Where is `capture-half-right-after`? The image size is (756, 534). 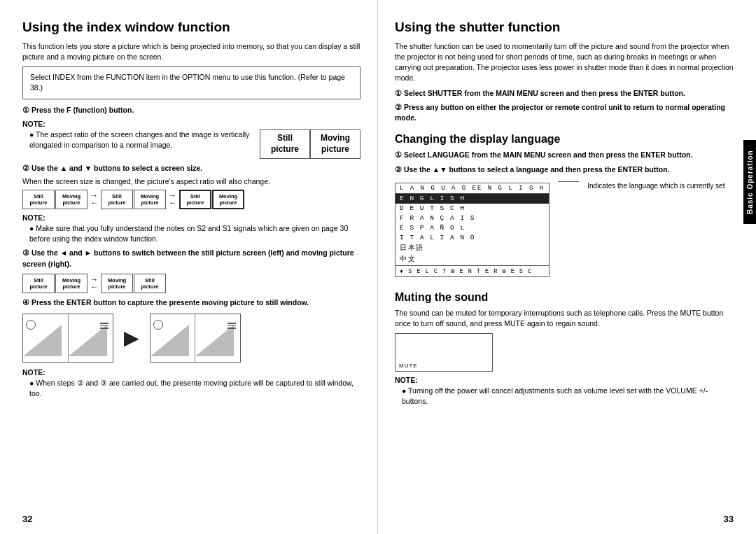
capture-half-right-after is located at coordinates (218, 338).